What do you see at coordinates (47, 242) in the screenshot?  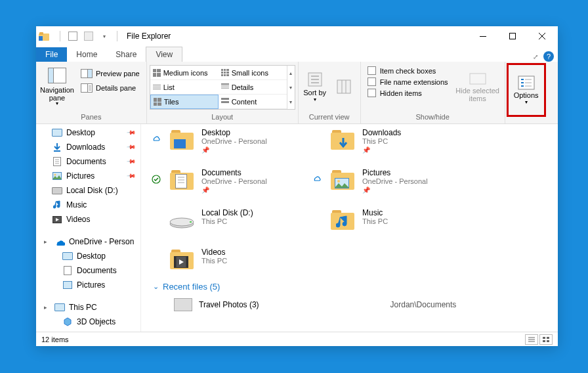 I see `chevron-icon: ▸` at bounding box center [47, 242].